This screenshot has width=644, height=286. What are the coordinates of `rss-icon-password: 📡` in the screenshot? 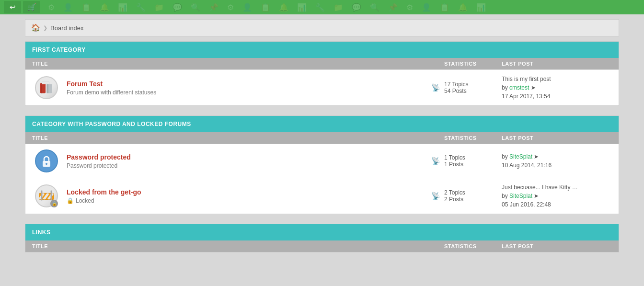 It's located at (436, 161).